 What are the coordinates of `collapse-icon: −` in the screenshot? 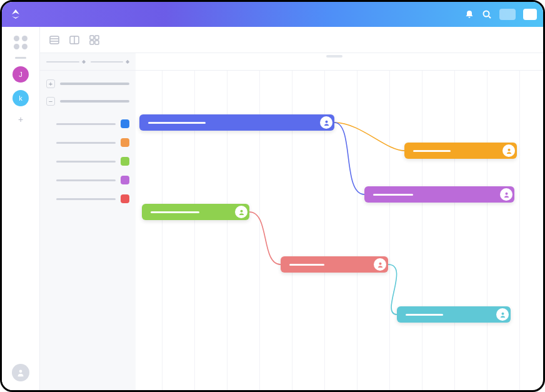 It's located at (51, 101).